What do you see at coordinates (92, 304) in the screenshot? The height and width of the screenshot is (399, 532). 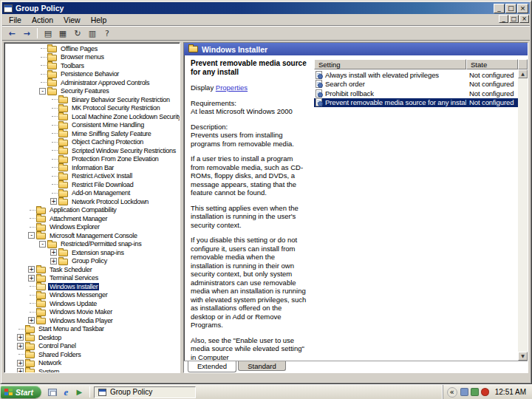 I see `tree-item-windows-update: Windows Update` at bounding box center [92, 304].